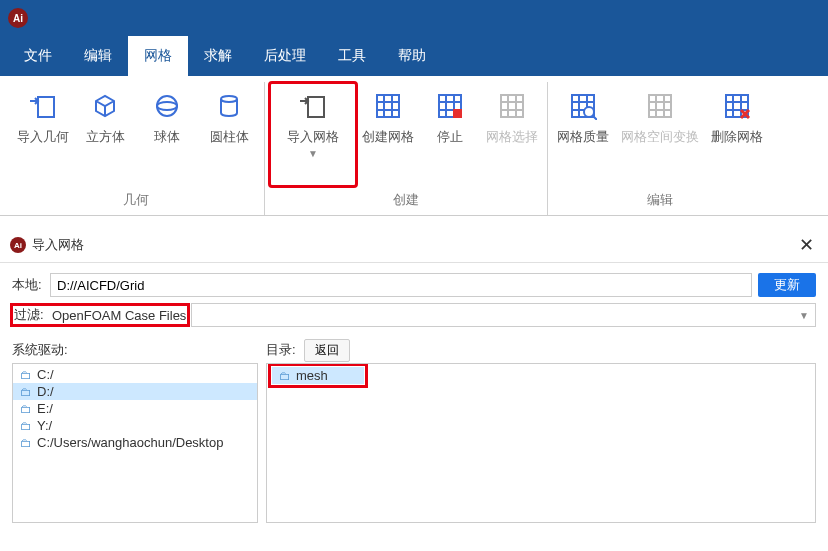 This screenshot has height=551, width=828. Describe the element at coordinates (28, 285) in the screenshot. I see `local-label: 本地:` at that location.